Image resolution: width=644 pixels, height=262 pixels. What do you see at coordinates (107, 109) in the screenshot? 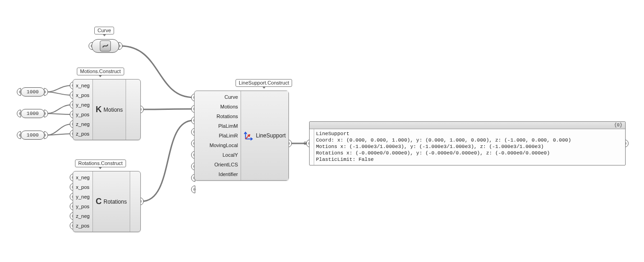
I see `motions-construct-component: x_neg x_pos y_neg y_pos z_neg z_pos K Mo…` at bounding box center [107, 109].